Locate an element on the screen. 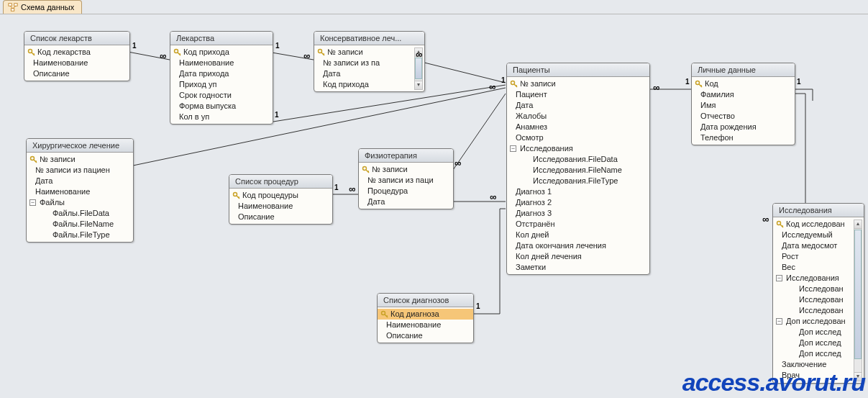 The height and width of the screenshot is (398, 868). field: Жалобы is located at coordinates (578, 117).